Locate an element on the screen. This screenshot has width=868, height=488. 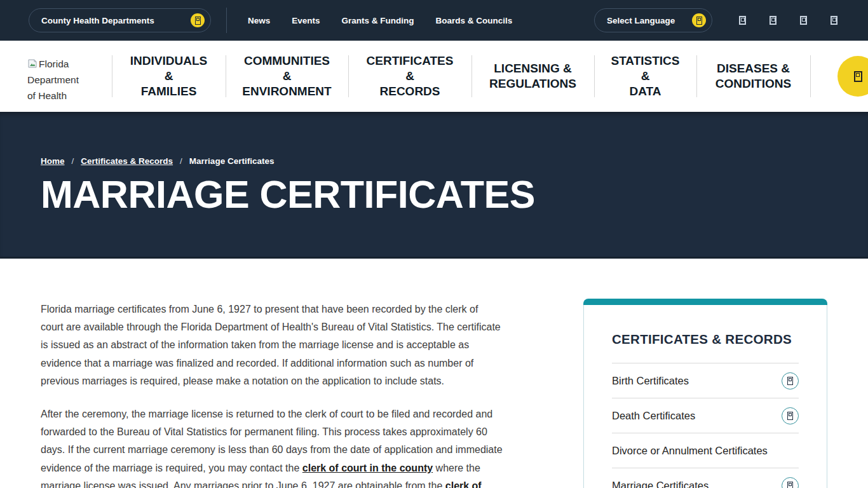
search-icon is located at coordinates (858, 76).